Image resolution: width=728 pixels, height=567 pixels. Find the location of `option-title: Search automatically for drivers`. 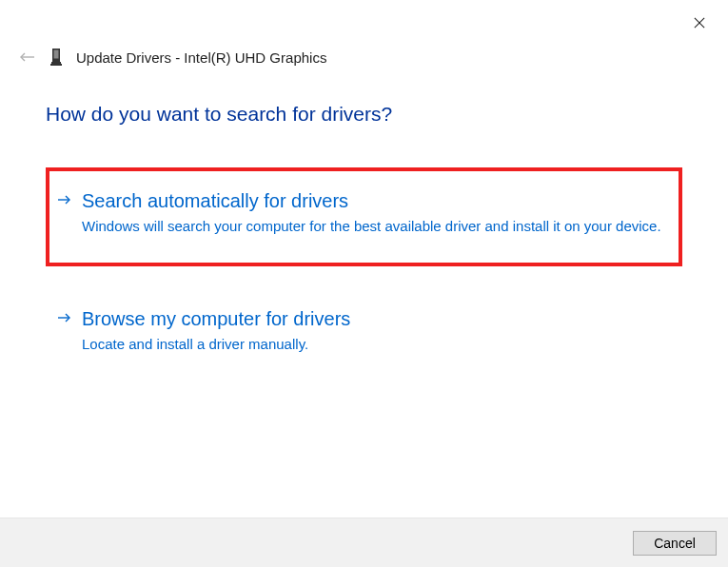

option-title: Search automatically for drivers is located at coordinates (373, 202).